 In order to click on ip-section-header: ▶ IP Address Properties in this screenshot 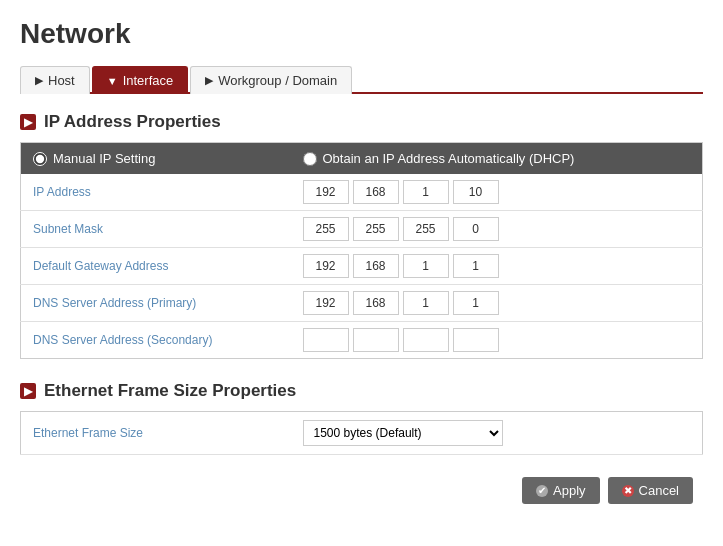, I will do `click(362, 122)`.